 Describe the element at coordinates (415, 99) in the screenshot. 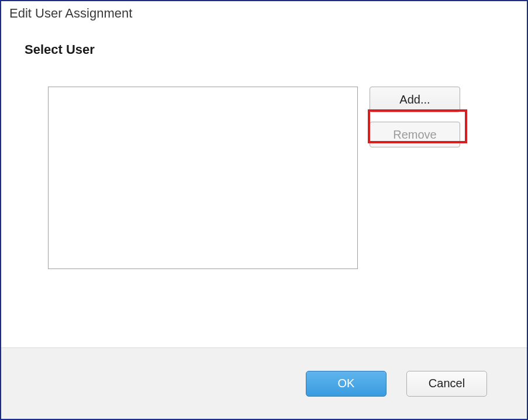

I see `add-button: Add...` at that location.